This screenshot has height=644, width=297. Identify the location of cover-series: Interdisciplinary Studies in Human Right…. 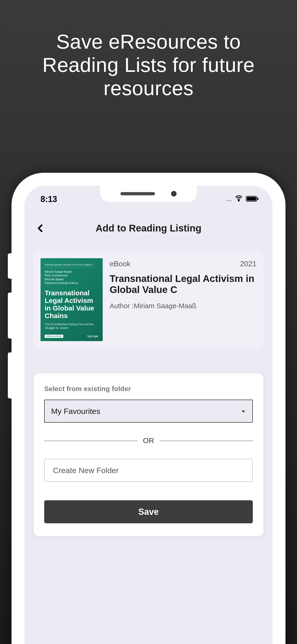
(72, 266).